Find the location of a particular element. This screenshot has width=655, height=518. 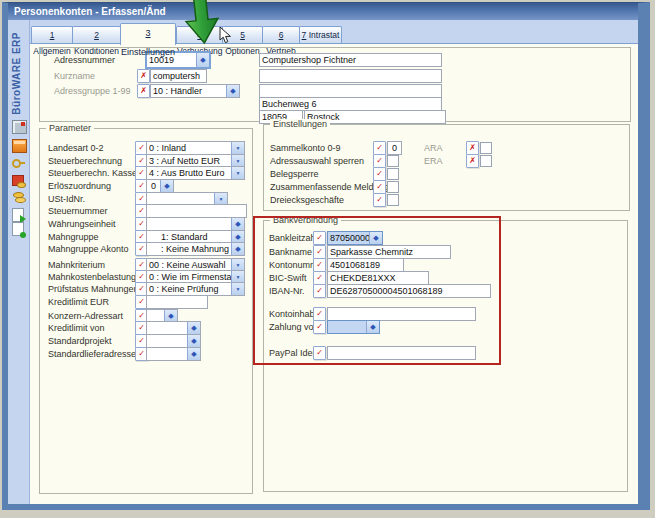

page-add-icon is located at coordinates (18, 229).